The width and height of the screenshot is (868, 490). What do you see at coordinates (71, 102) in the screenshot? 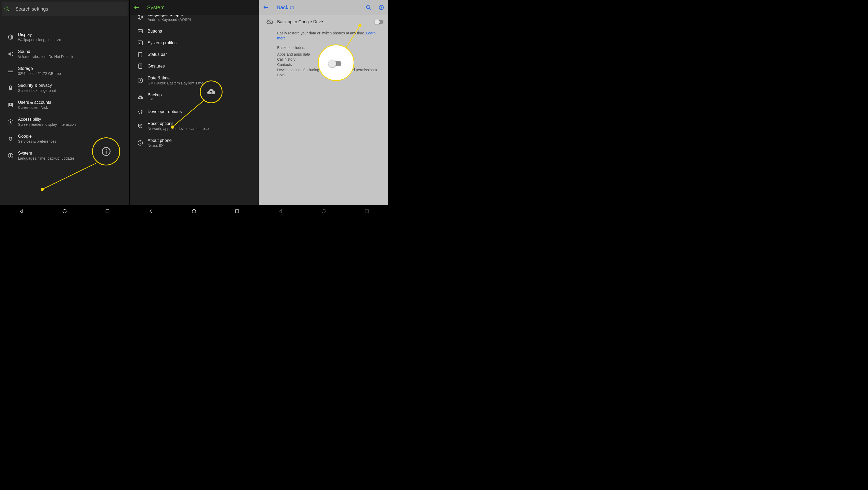
I see `row-label: Users & accounts` at bounding box center [71, 102].